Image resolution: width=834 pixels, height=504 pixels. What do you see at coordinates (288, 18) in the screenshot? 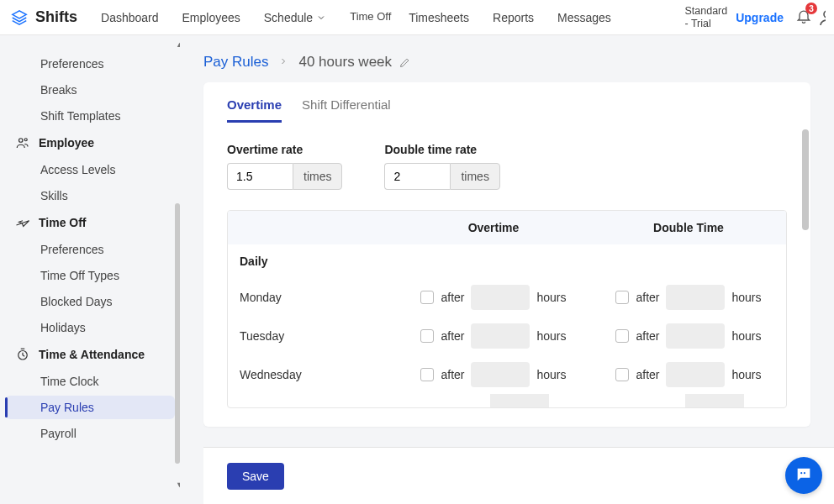
I see `nav-schedule-label: Schedule` at bounding box center [288, 18].